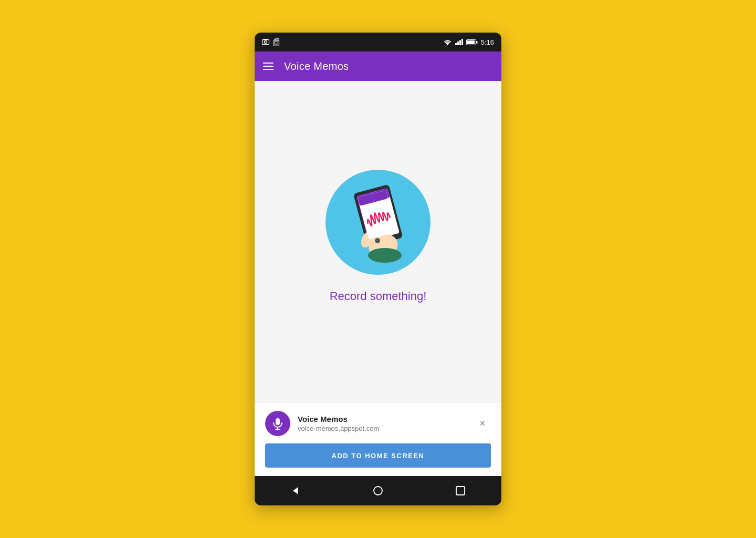 Image resolution: width=756 pixels, height=538 pixels. What do you see at coordinates (468, 42) in the screenshot?
I see `status-icons-right: 5:16` at bounding box center [468, 42].